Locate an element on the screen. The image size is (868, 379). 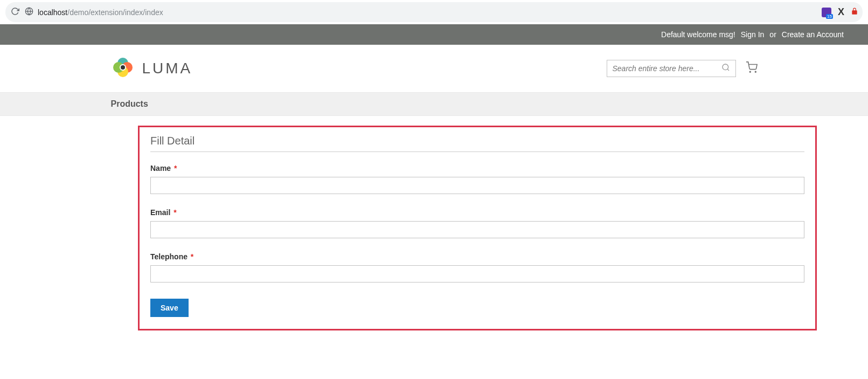
reload-icon is located at coordinates (15, 12).